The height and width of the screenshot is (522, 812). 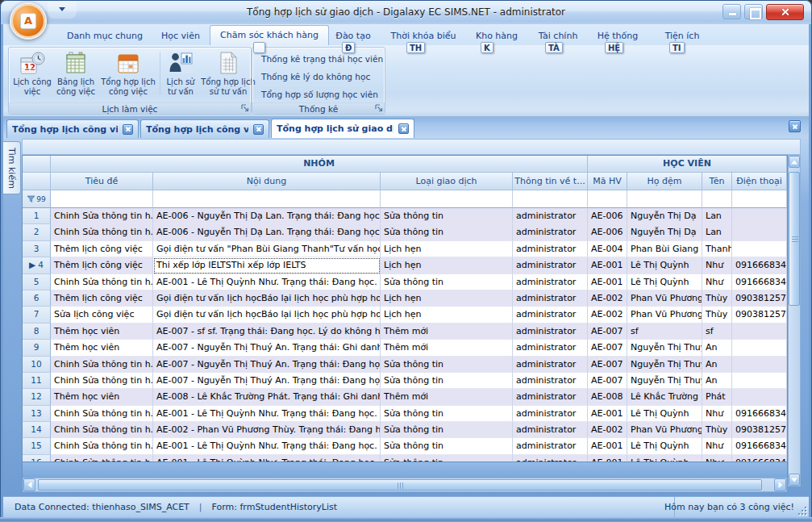 I want to click on cell-dien-thoai: 0903812577, so click(x=760, y=299).